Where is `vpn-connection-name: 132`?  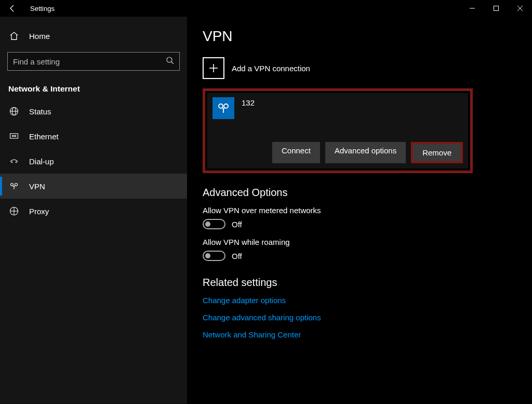
vpn-connection-name: 132 is located at coordinates (248, 102).